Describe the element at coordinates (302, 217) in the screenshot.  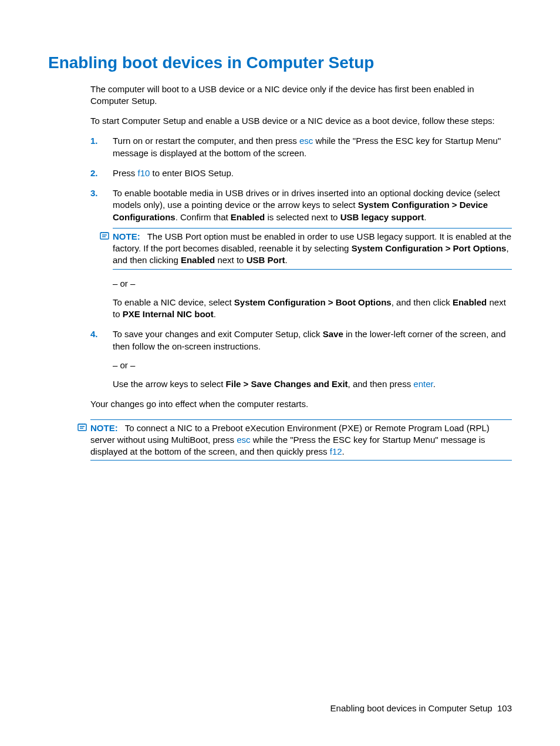
I see `step-3-text-c: is selected next to` at that location.